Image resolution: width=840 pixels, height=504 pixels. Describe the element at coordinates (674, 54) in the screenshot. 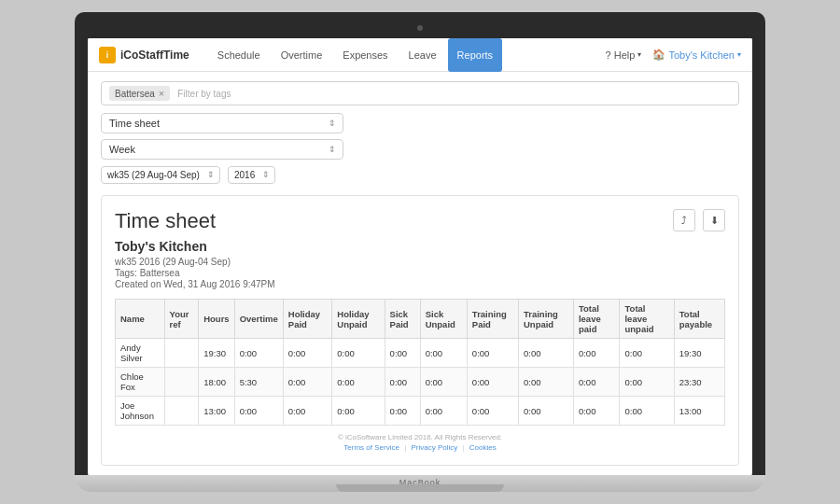

I see `nav-right: ? Help ▾ 🏠 Toby's Kitchen ▾` at that location.